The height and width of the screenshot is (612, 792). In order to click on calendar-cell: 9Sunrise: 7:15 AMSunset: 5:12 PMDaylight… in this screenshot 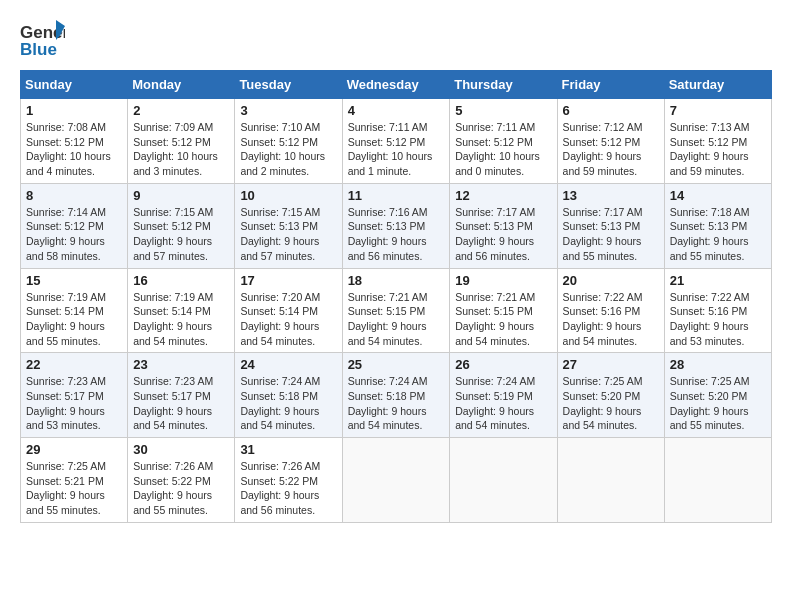, I will do `click(182, 226)`.